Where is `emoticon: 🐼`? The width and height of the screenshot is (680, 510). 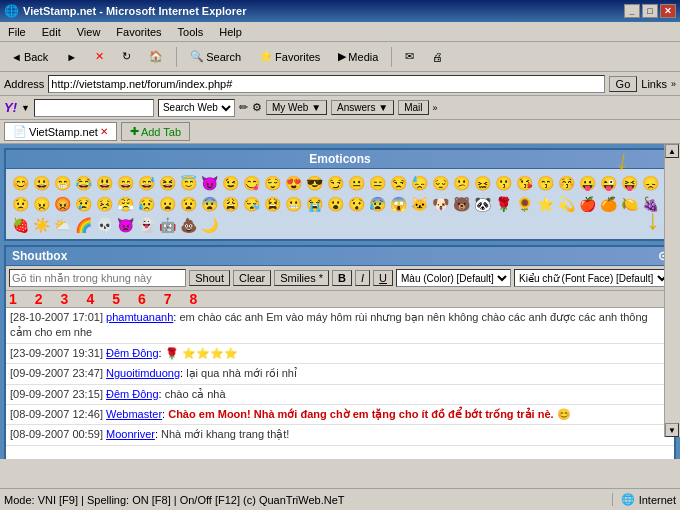 emoticon: 🐼 is located at coordinates (482, 204).